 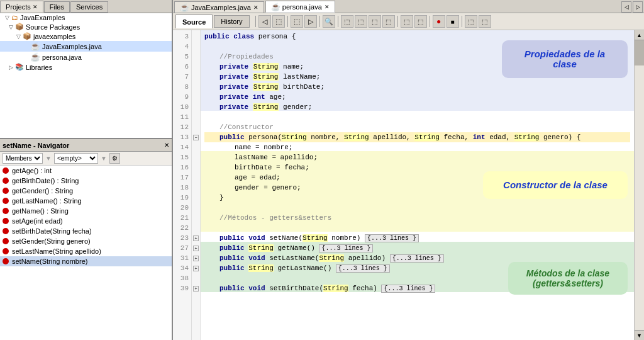 What do you see at coordinates (418, 137) in the screenshot?
I see `code-line-13: public persona(String nombre, String ape…` at bounding box center [418, 137].